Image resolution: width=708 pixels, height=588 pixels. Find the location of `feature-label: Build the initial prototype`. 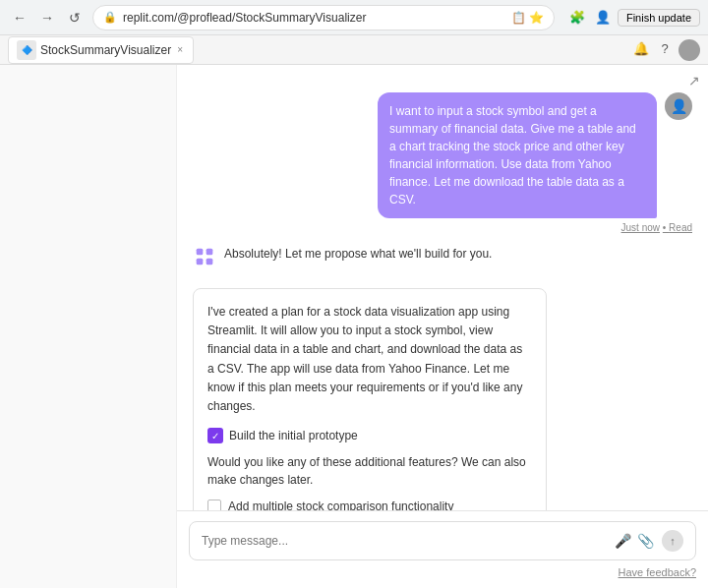

feature-label: Build the initial prototype is located at coordinates (293, 436).